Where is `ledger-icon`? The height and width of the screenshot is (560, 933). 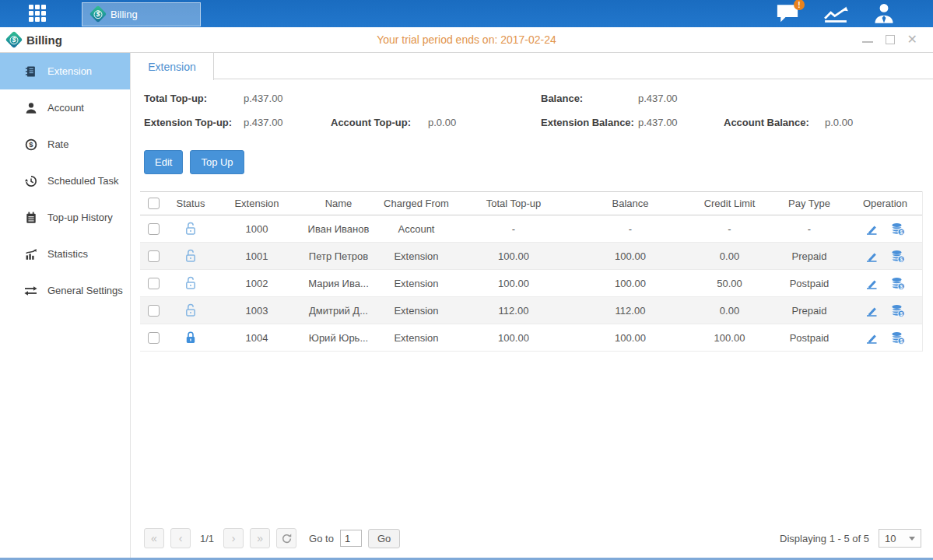
ledger-icon is located at coordinates (31, 218).